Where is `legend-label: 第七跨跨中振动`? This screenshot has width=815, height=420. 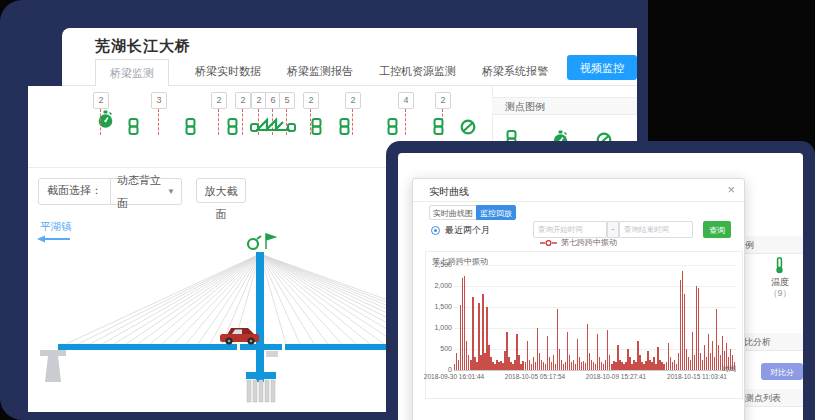
legend-label: 第七跨跨中振动 is located at coordinates (589, 242).